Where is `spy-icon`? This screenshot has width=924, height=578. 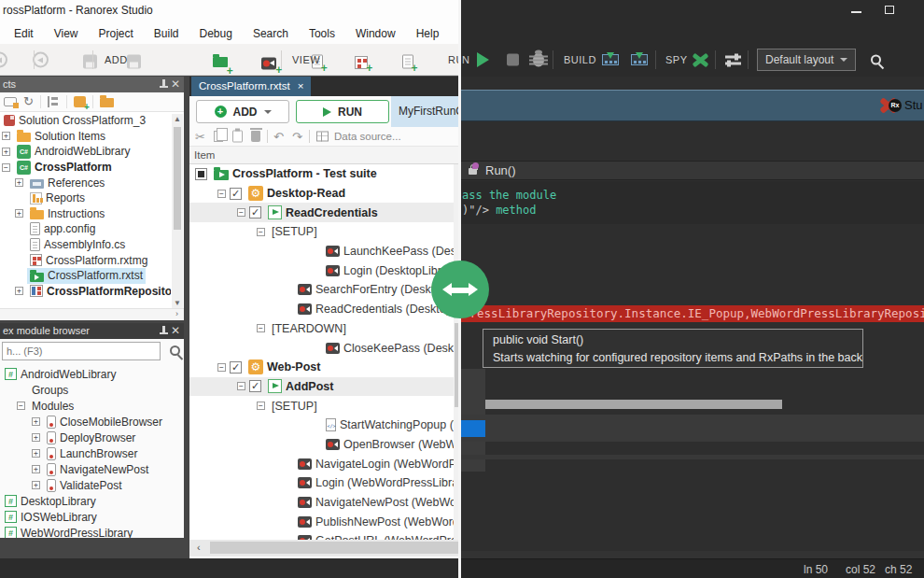 spy-icon is located at coordinates (700, 60).